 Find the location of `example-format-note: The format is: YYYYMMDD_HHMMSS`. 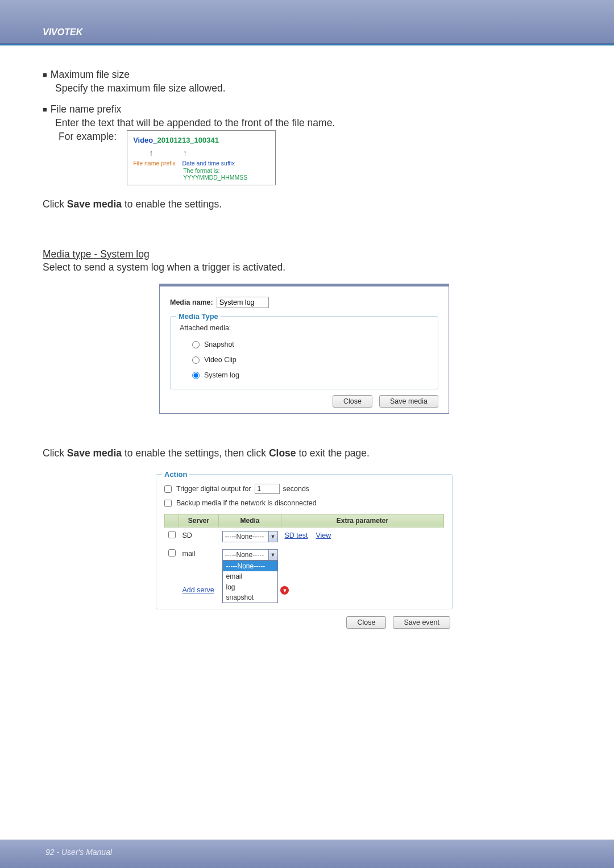

example-format-note: The format is: YYYYMMDD_HHMMSS is located at coordinates (226, 174).